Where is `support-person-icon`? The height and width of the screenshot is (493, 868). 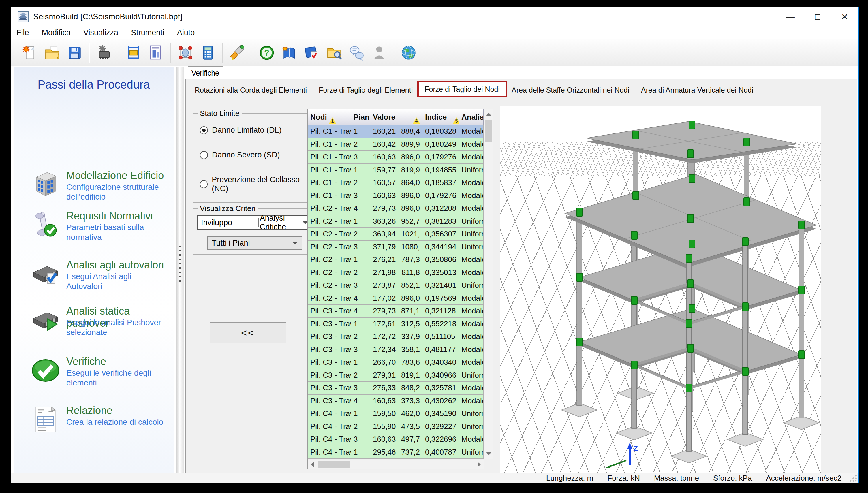 support-person-icon is located at coordinates (379, 53).